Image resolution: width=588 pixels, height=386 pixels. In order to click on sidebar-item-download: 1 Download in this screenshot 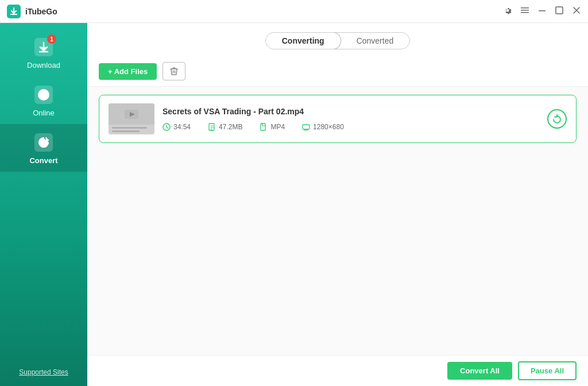, I will do `click(44, 53)`.